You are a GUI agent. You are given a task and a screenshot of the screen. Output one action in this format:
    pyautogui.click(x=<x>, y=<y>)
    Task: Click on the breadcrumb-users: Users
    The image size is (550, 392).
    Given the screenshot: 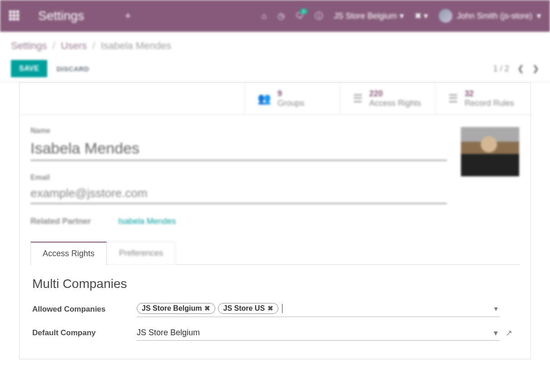 What is the action you would take?
    pyautogui.click(x=74, y=45)
    